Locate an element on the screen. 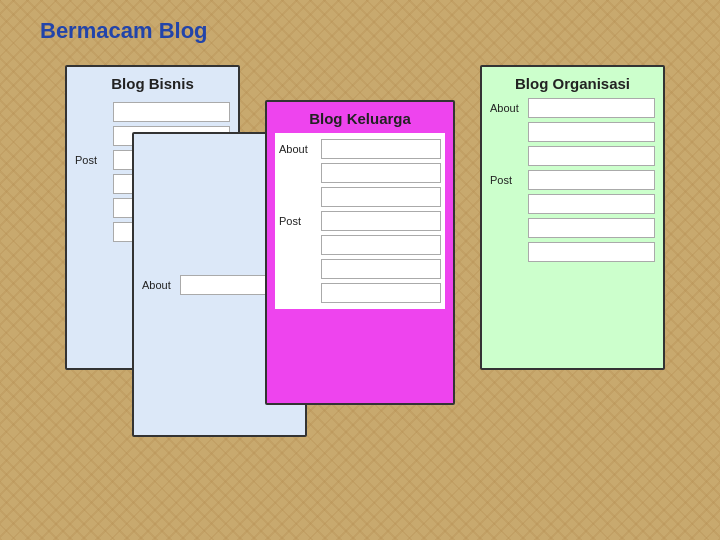 Image resolution: width=720 pixels, height=540 pixels. bisnis-post-label: Post is located at coordinates (91, 160).